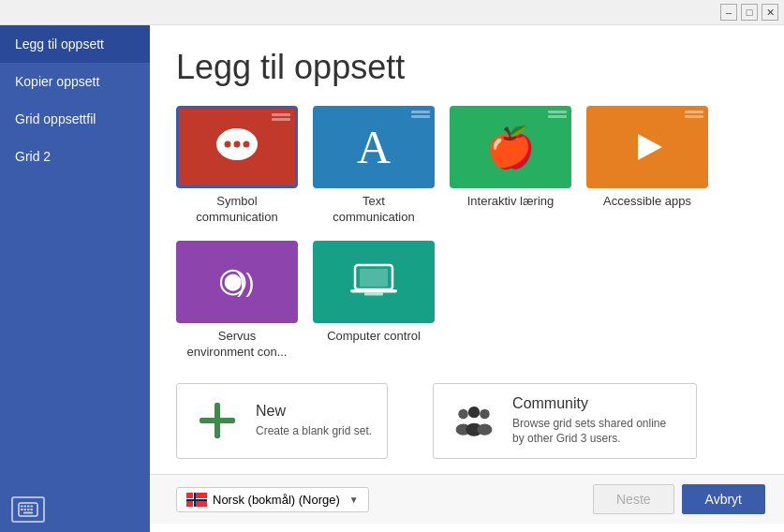  Describe the element at coordinates (28, 510) in the screenshot. I see `keyboard-icon` at that location.